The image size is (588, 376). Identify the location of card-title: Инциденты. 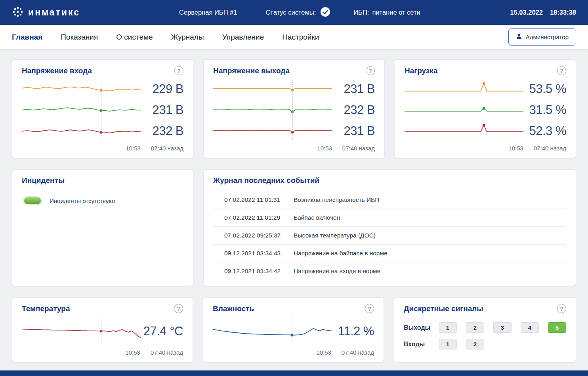
(43, 180).